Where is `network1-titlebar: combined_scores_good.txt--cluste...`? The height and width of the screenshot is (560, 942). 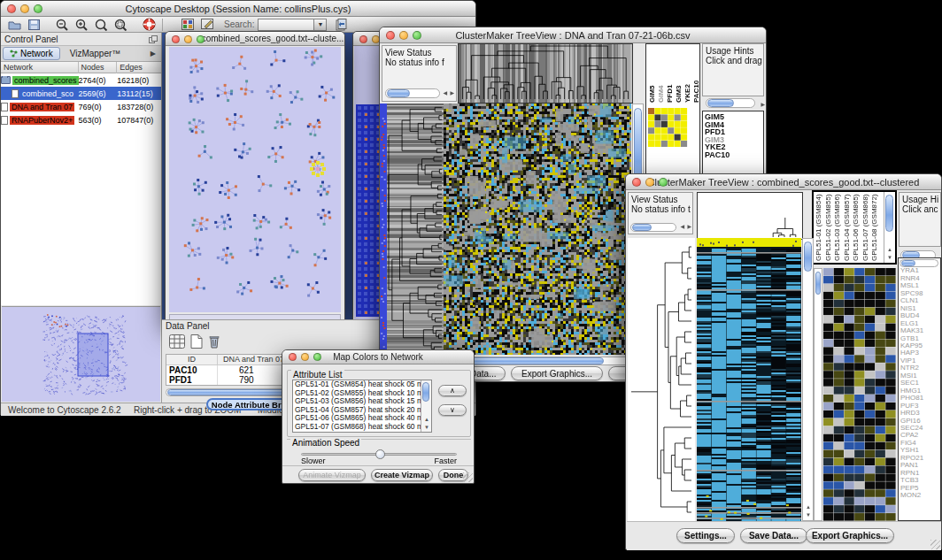 network1-titlebar: combined_scores_good.txt--cluste... is located at coordinates (255, 39).